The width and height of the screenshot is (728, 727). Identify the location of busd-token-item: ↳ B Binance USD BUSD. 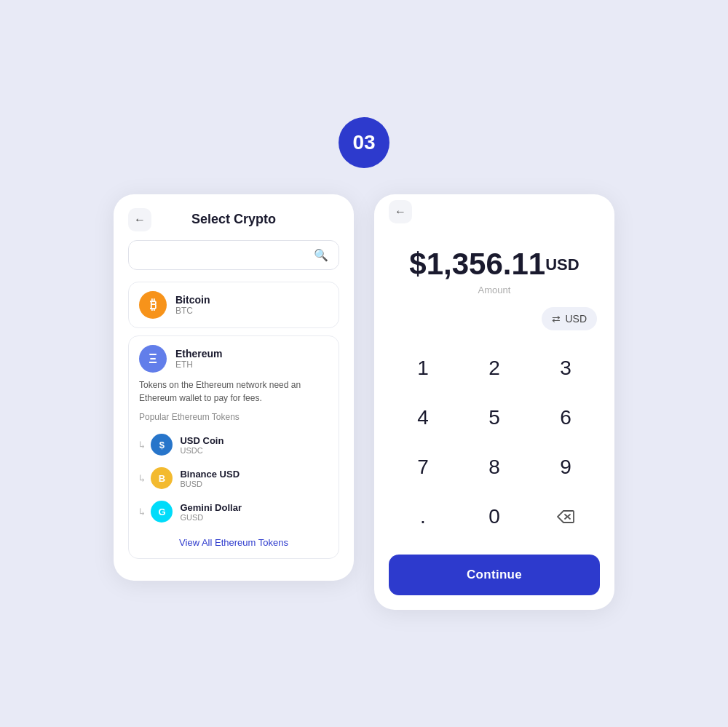
(234, 478).